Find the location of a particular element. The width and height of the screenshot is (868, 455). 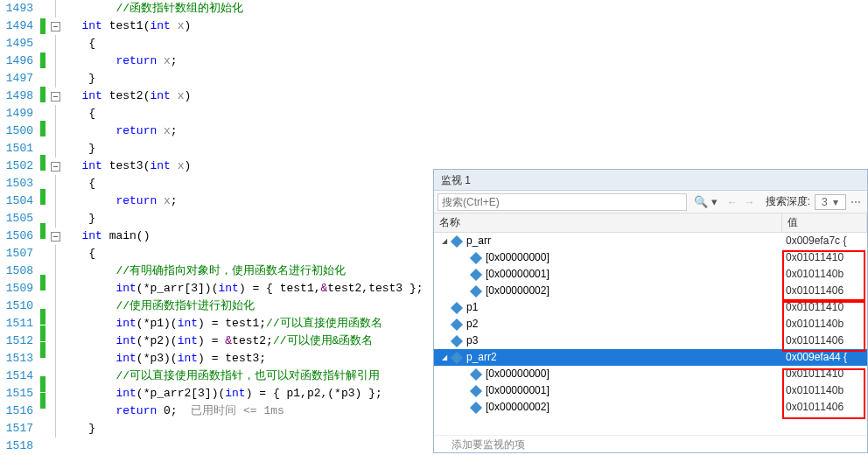

line-number: 1504 is located at coordinates (17, 201).